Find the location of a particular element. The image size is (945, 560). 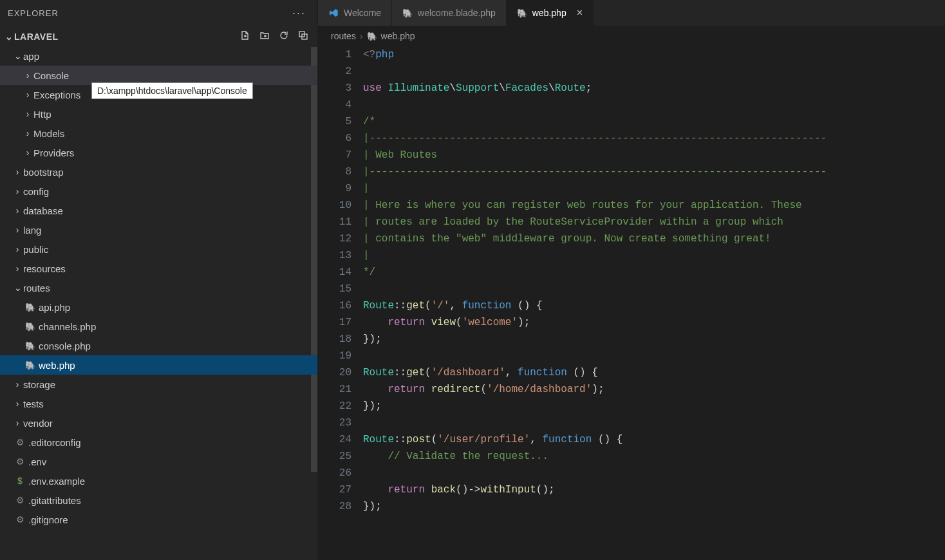

node-label: .env.example is located at coordinates (57, 481).